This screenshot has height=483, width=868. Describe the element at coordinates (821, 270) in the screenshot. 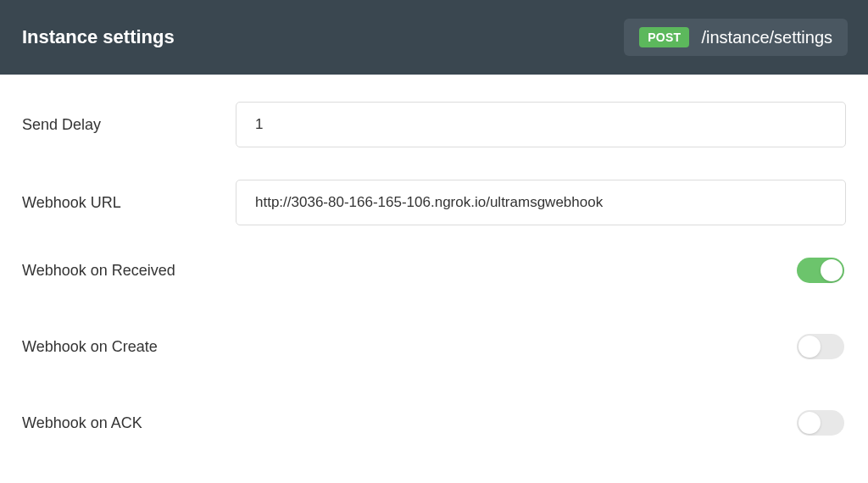

I see `webhook-received-toggle` at that location.